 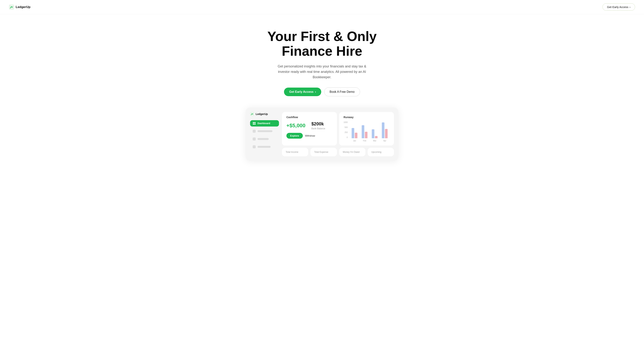 I want to click on mini-card-upcoming: Upcoming, so click(x=381, y=152).